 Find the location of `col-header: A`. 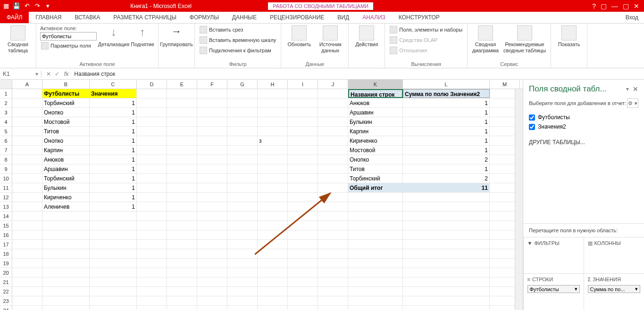

col-header: A is located at coordinates (27, 84).